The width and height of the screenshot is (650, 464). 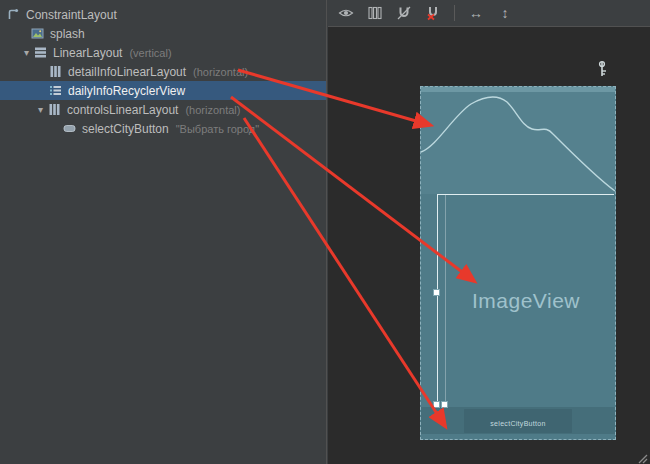 What do you see at coordinates (13, 15) in the screenshot?
I see `constraint-layout-icon` at bounding box center [13, 15].